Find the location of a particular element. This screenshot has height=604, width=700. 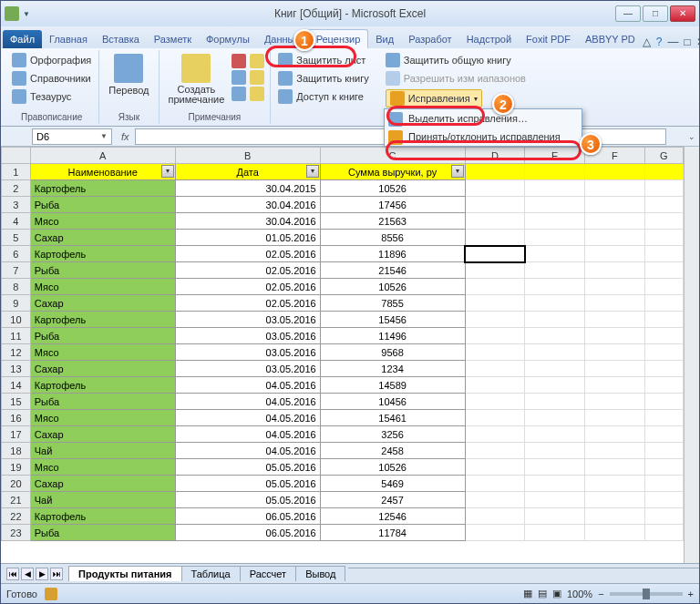

help-icon: ? is located at coordinates (660, 42).